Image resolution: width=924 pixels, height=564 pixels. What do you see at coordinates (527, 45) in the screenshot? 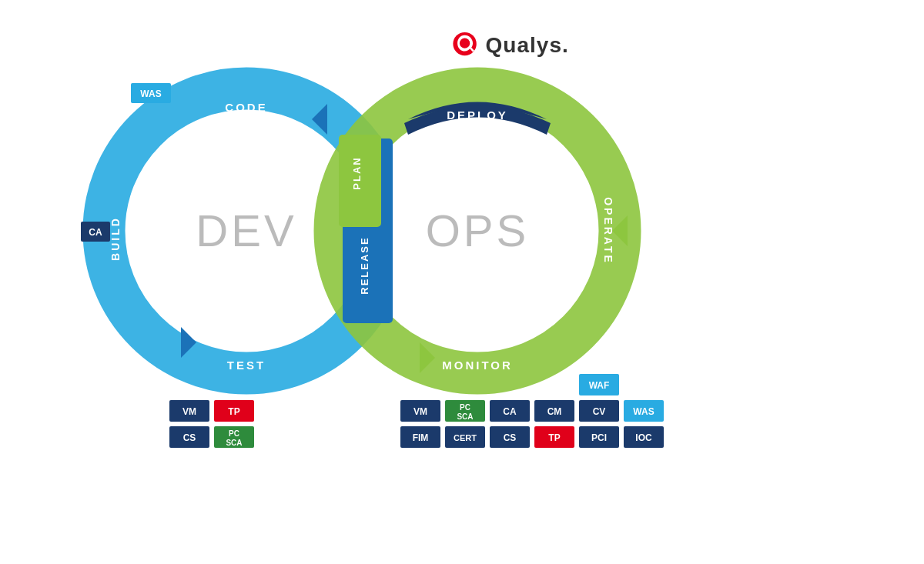
I see `qualys-logo-text: Qualys.` at bounding box center [527, 45].